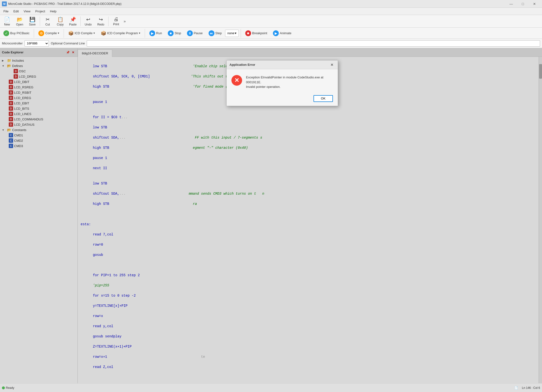 Image resolution: width=542 pixels, height=392 pixels. Describe the element at coordinates (231, 33) in the screenshot. I see `none-dropdown-value: none` at that location.